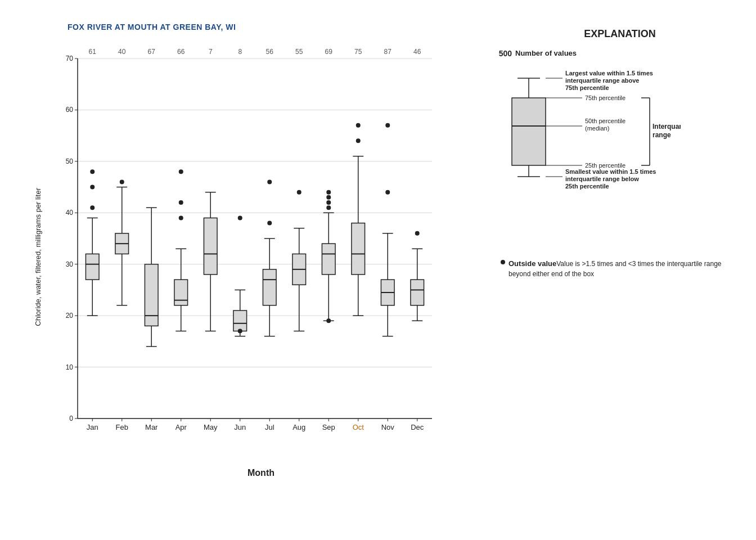 The height and width of the screenshot is (540, 756). What do you see at coordinates (532, 263) in the screenshot?
I see `outside-value-label: Outside value` at bounding box center [532, 263].